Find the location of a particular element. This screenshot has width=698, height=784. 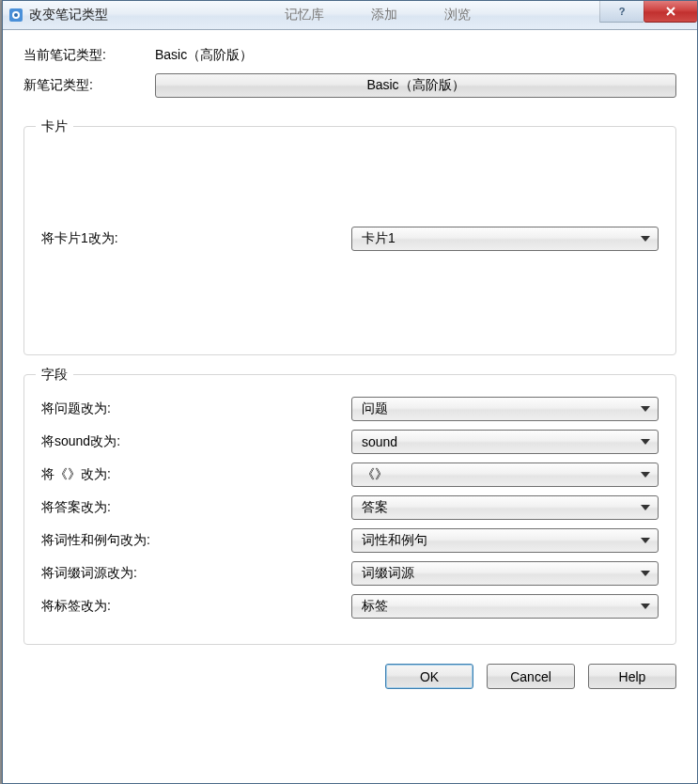

close-window-button is located at coordinates (671, 11).